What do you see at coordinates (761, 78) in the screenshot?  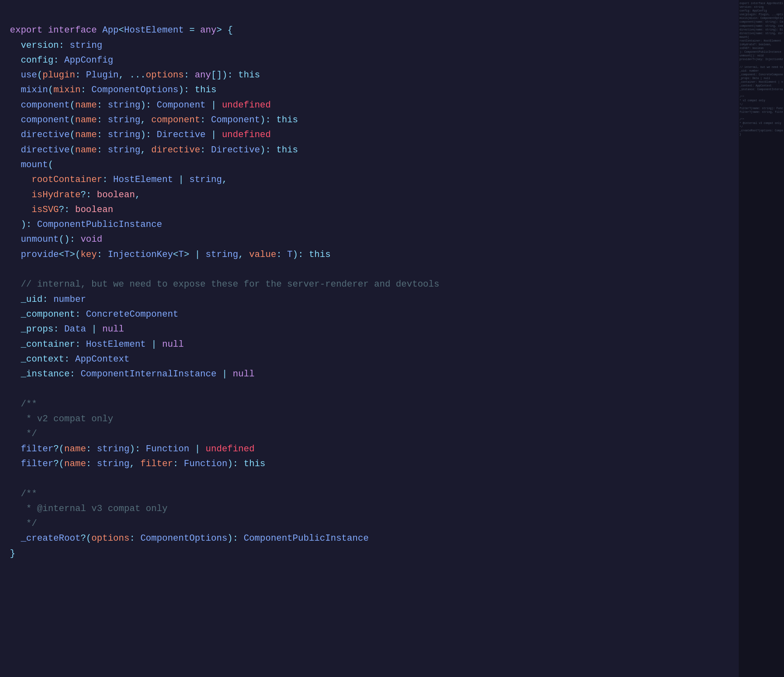 I see `minimap-line: _props: Data | null` at bounding box center [761, 78].